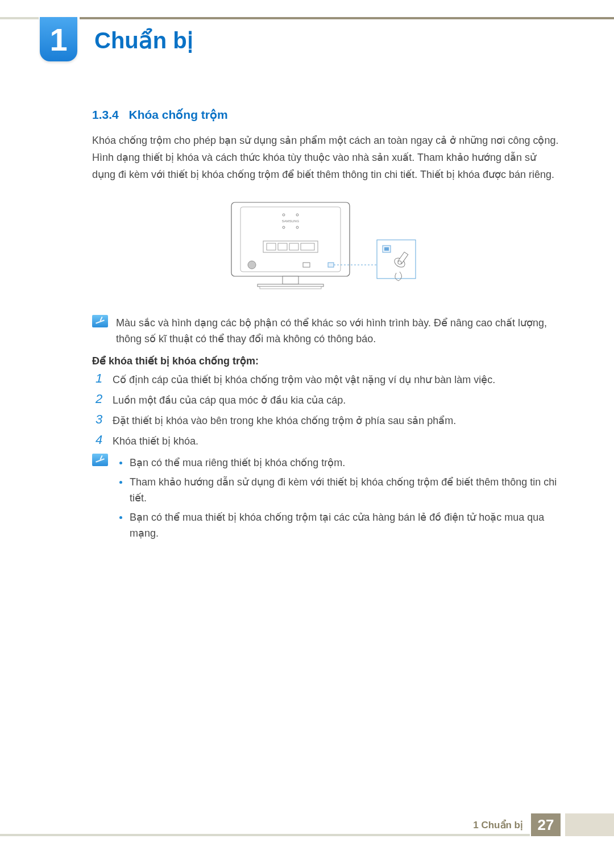 The height and width of the screenshot is (868, 614). Describe the element at coordinates (307, 39) in the screenshot. I see `chapter-banner: 1 Chuẩn bị` at that location.